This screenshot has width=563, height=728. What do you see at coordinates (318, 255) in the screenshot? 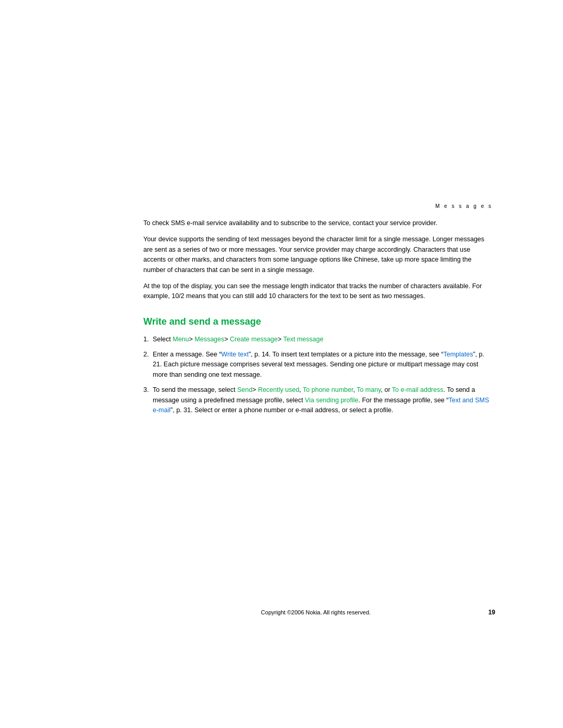
I see `paragraph-2: Your device supports the sending of text…` at bounding box center [318, 255].